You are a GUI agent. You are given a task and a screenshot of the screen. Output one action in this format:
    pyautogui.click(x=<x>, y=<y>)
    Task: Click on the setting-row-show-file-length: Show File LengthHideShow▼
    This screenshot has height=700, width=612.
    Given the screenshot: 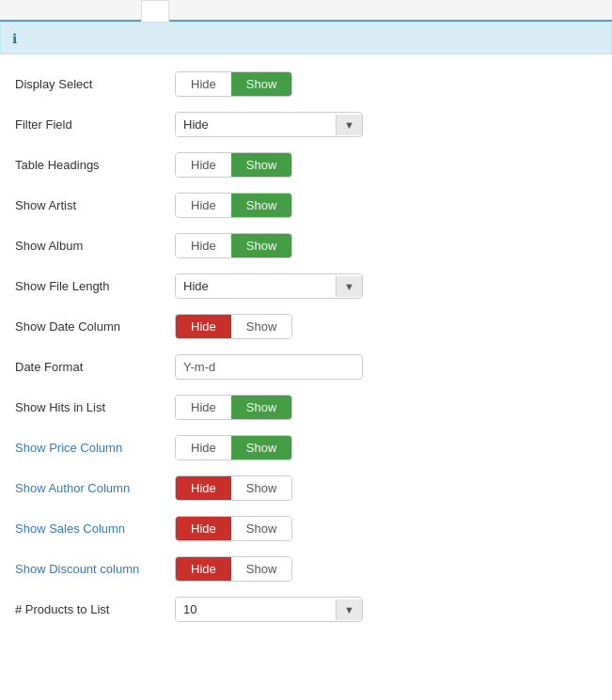 What is the action you would take?
    pyautogui.click(x=306, y=286)
    